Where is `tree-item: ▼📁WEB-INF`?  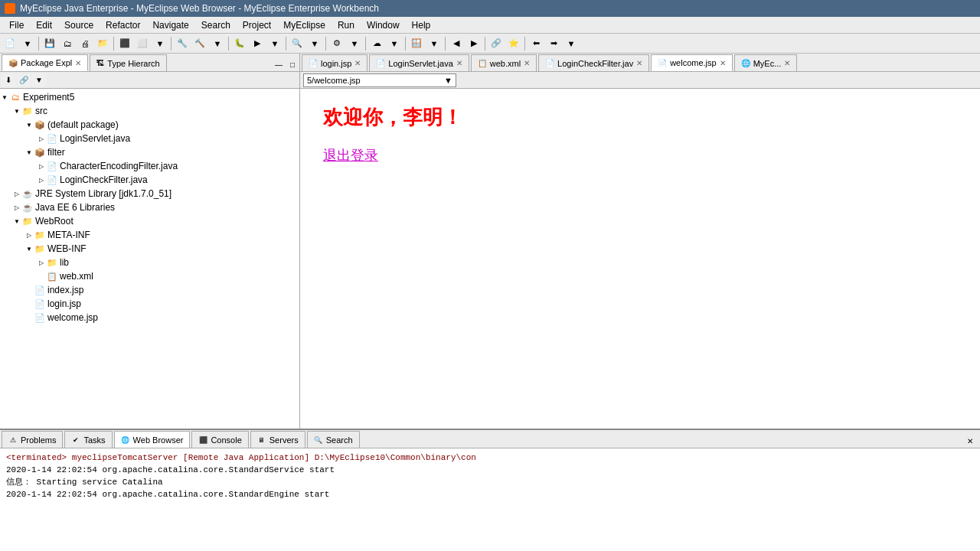
tree-item: ▼📁WEB-INF is located at coordinates (150, 249).